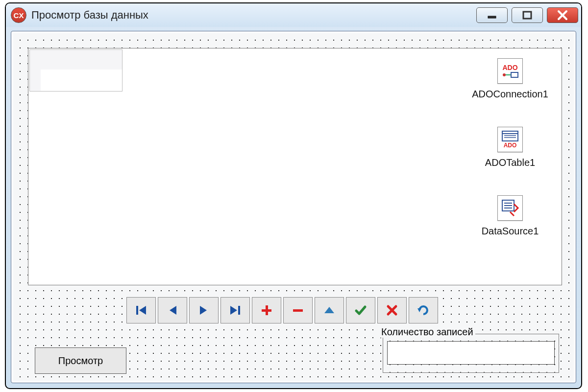  What do you see at coordinates (235, 310) in the screenshot?
I see `nav-last-button` at bounding box center [235, 310].